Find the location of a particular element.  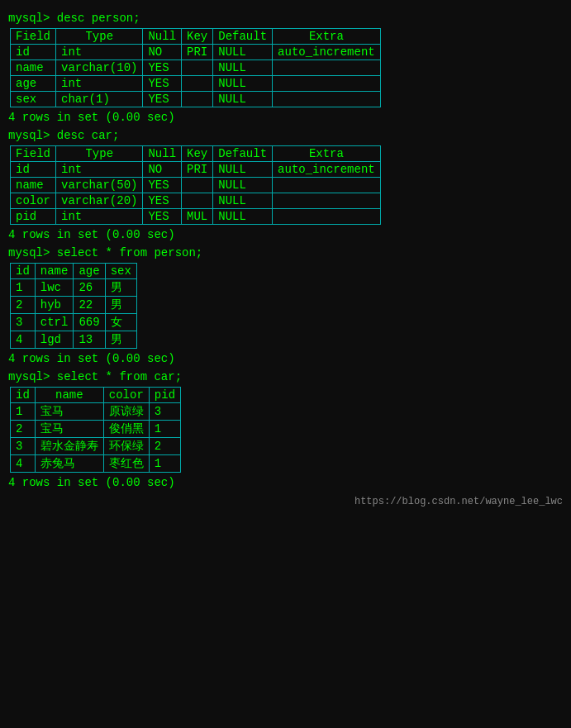

table-row: 3 ctrl 669 女 is located at coordinates (74, 322).